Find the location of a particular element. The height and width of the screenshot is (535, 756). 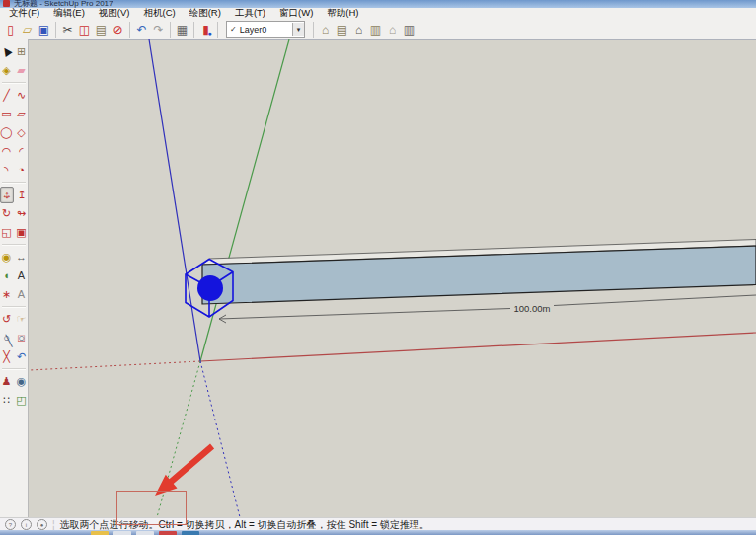

rotated-rectangle-tool: ▱ is located at coordinates (22, 115).